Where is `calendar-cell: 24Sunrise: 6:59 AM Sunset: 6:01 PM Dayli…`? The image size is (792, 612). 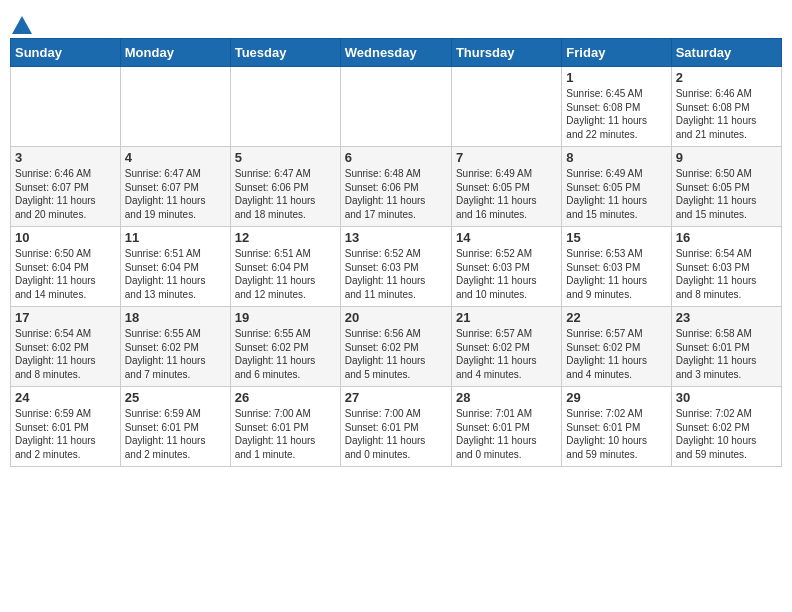 calendar-cell: 24Sunrise: 6:59 AM Sunset: 6:01 PM Dayli… is located at coordinates (66, 427).